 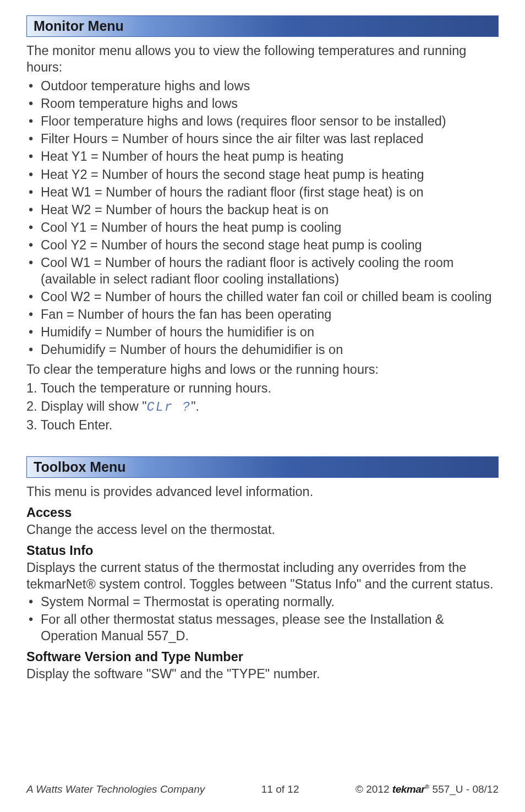 I want to click on list-item: For all other thermostat status messages…, so click(x=262, y=628).